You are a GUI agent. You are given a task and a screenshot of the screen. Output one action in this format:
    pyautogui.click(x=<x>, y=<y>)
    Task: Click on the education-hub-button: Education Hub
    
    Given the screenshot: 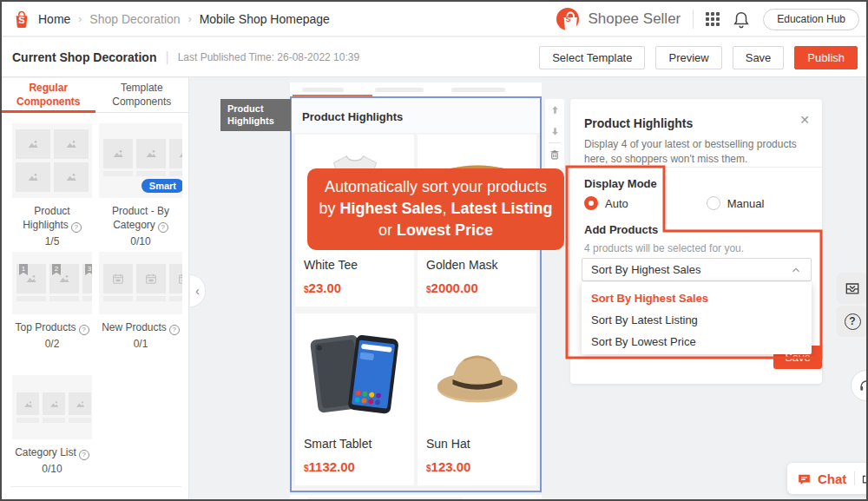 What is the action you would take?
    pyautogui.click(x=811, y=19)
    